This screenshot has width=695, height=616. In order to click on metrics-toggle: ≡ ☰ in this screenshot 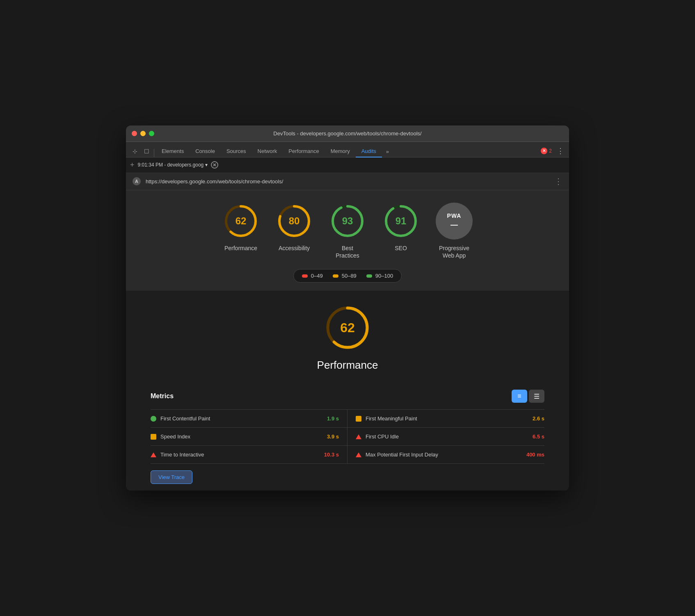, I will do `click(528, 396)`.